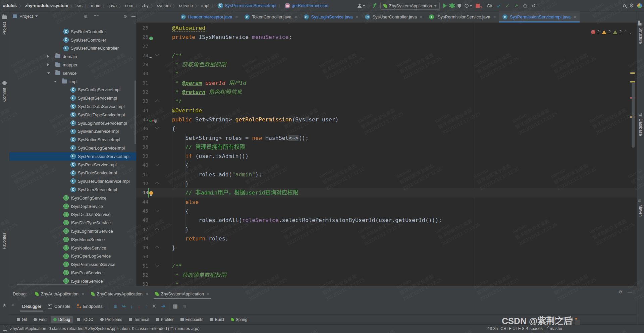 This screenshot has width=644, height=333. What do you see at coordinates (73, 231) in the screenshot?
I see `tree-item-ISysLogininforService: IISysLogininforService` at bounding box center [73, 231].